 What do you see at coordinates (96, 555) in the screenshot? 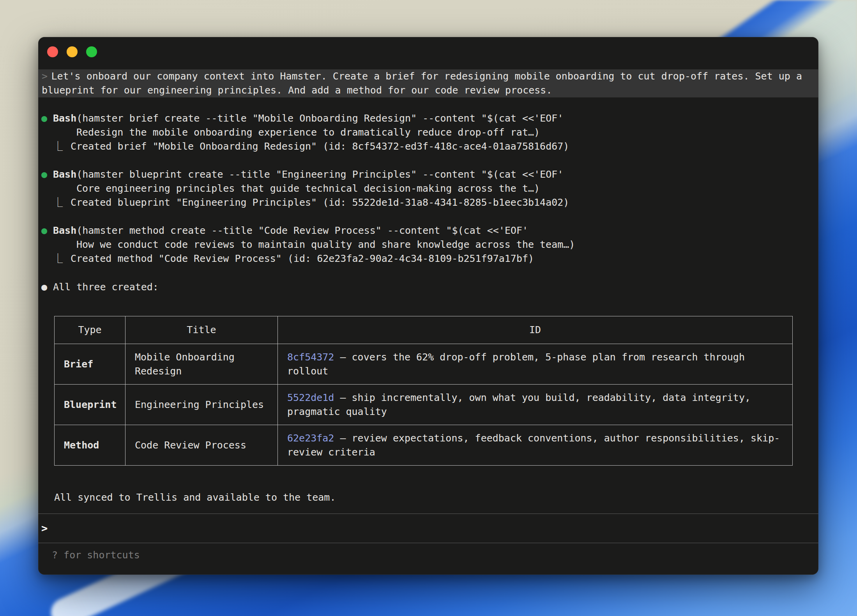
I see `shortcuts-hint: ? for shortcuts` at bounding box center [96, 555].